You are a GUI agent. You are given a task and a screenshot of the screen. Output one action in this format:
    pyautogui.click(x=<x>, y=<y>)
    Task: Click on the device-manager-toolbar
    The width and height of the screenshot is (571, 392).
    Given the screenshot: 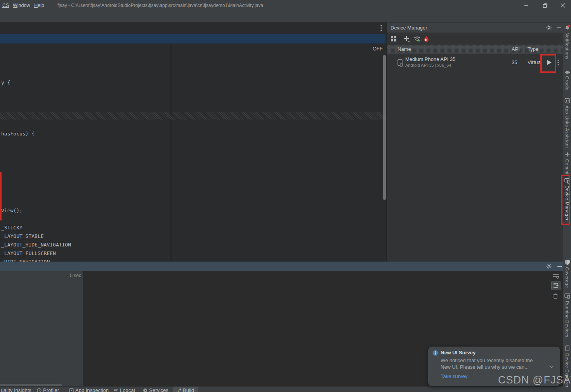 What is the action you would take?
    pyautogui.click(x=475, y=39)
    